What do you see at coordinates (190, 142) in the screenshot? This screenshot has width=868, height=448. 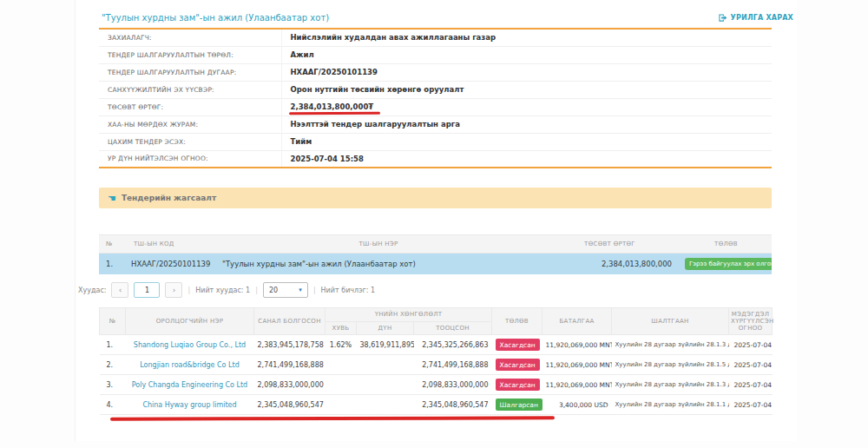 I see `detail-label: ЦАХИМ ТЕНДЕР ЭСЭХ:` at bounding box center [190, 142].